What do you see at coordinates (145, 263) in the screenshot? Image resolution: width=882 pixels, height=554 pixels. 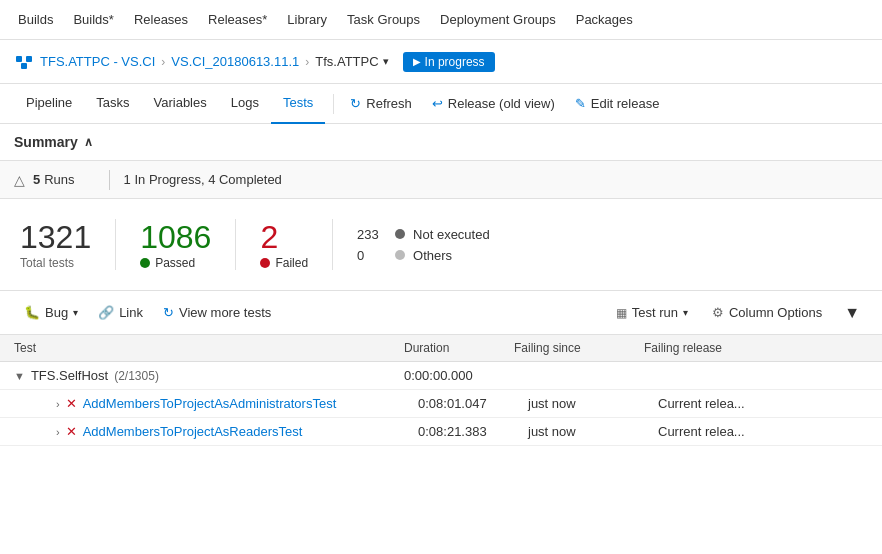 I see `passed-dot` at bounding box center [145, 263].